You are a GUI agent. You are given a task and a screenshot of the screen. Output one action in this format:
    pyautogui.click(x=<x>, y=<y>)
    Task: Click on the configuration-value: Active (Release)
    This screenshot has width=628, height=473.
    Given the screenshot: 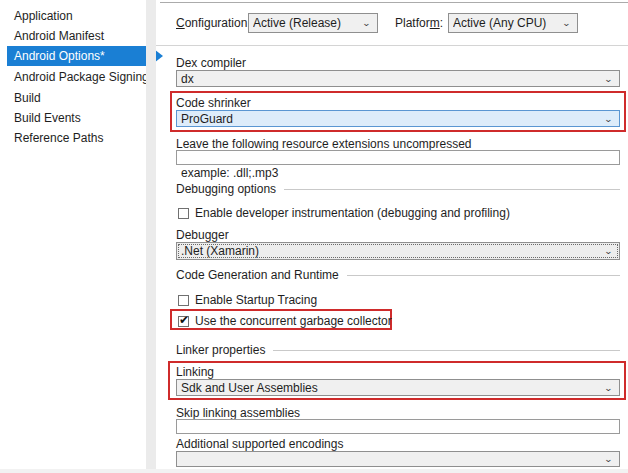 What is the action you would take?
    pyautogui.click(x=308, y=23)
    